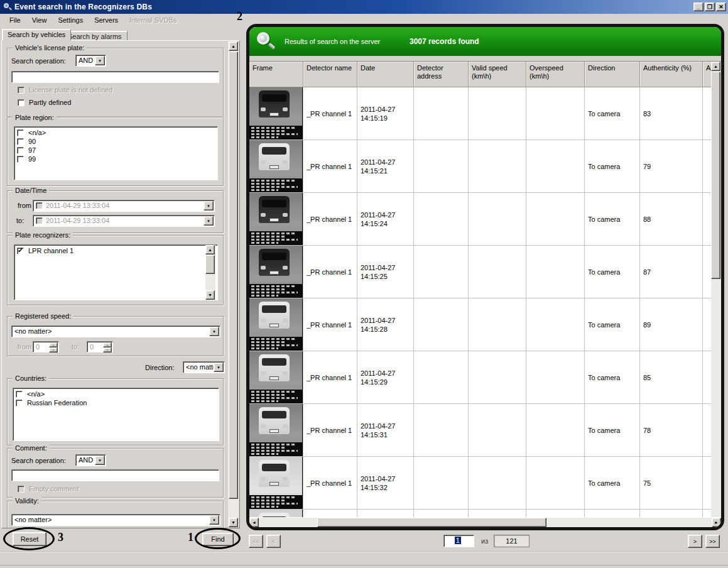 This screenshot has width=728, height=568. I want to click on cell-authenticity: 87, so click(671, 272).